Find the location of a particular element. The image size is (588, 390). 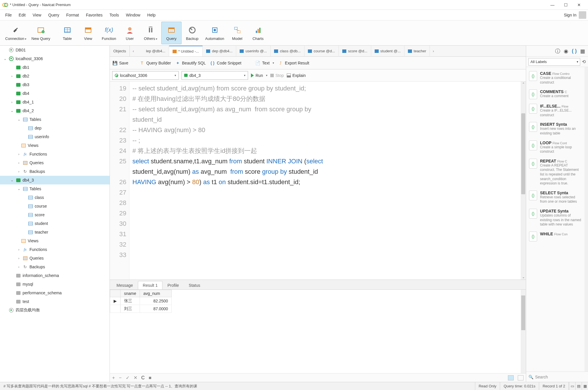

editor-scrollbar: ⌃ ⌄ is located at coordinates (523, 180).